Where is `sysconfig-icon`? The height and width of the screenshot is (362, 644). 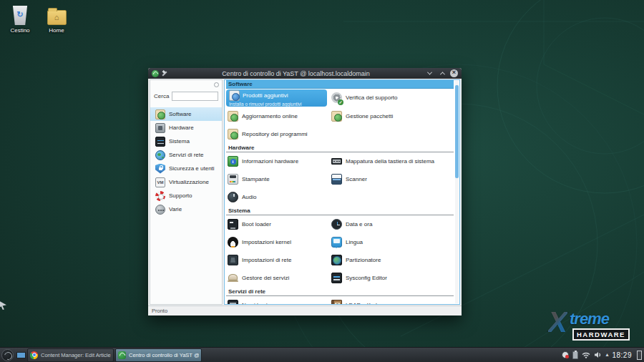 sysconfig-icon is located at coordinates (336, 278).